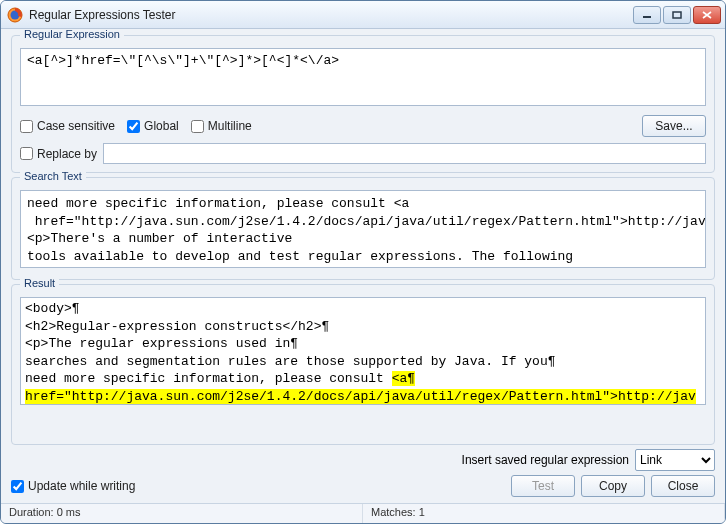 Image resolution: width=726 pixels, height=524 pixels. I want to click on save-button: Save..., so click(674, 126).